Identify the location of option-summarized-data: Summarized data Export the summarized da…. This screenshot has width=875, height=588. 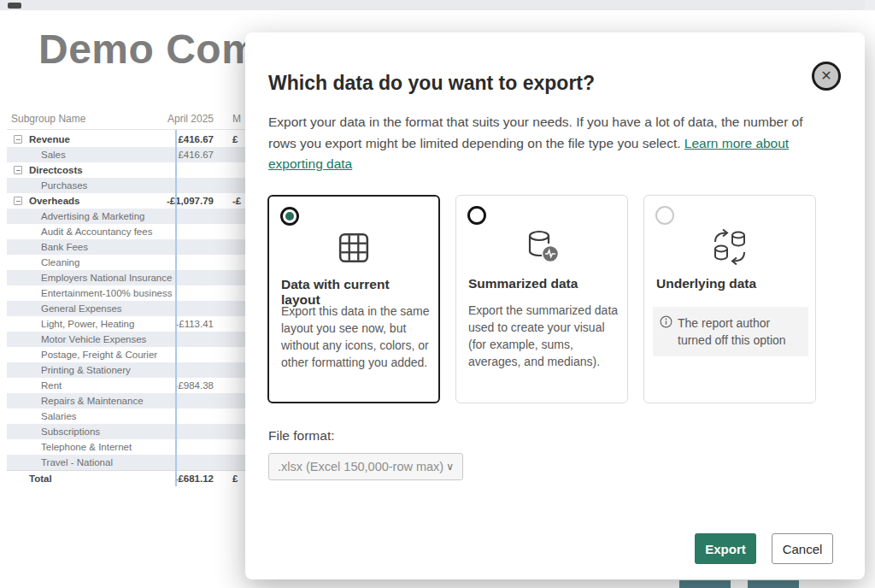
(542, 299).